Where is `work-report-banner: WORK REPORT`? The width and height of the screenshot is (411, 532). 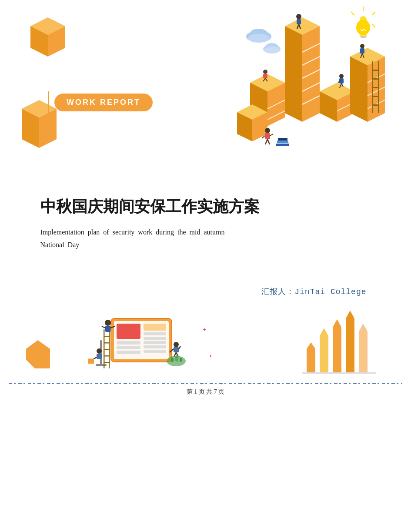
work-report-banner: WORK REPORT is located at coordinates (100, 102).